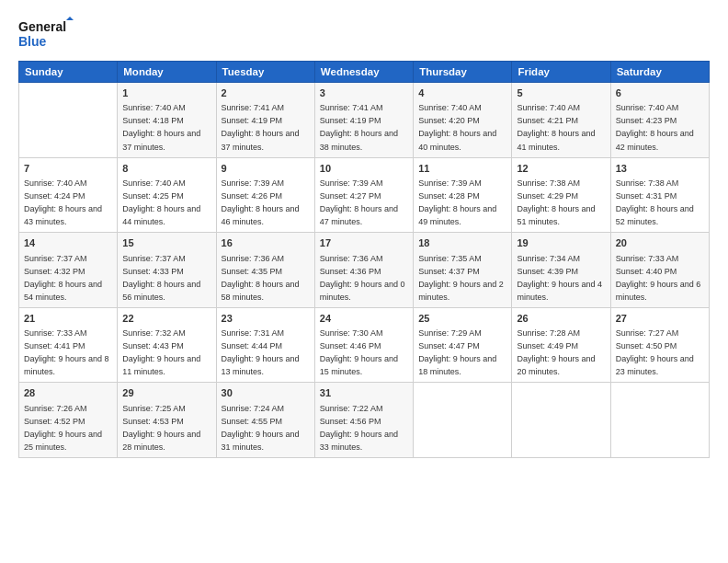 Image resolution: width=728 pixels, height=563 pixels. I want to click on day-info: Sunrise: 7:33 AMSunset: 4:40 PMDaylight:…, so click(658, 278).